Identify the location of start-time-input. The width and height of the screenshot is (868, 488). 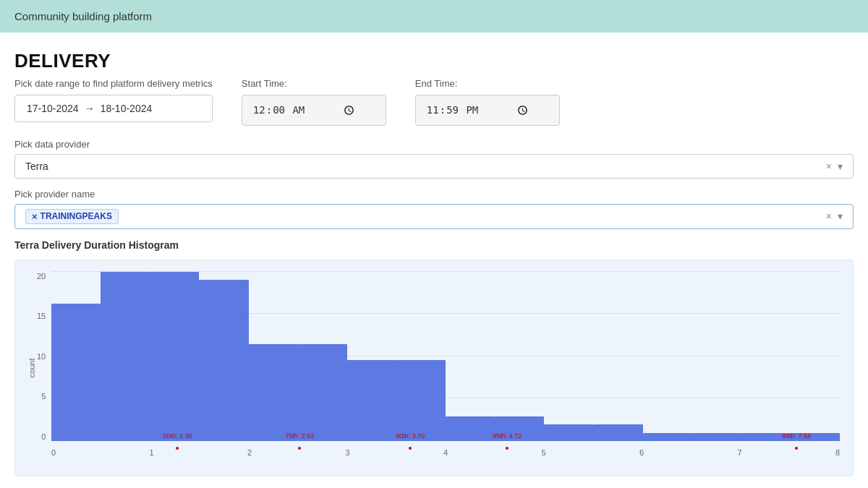
(314, 110).